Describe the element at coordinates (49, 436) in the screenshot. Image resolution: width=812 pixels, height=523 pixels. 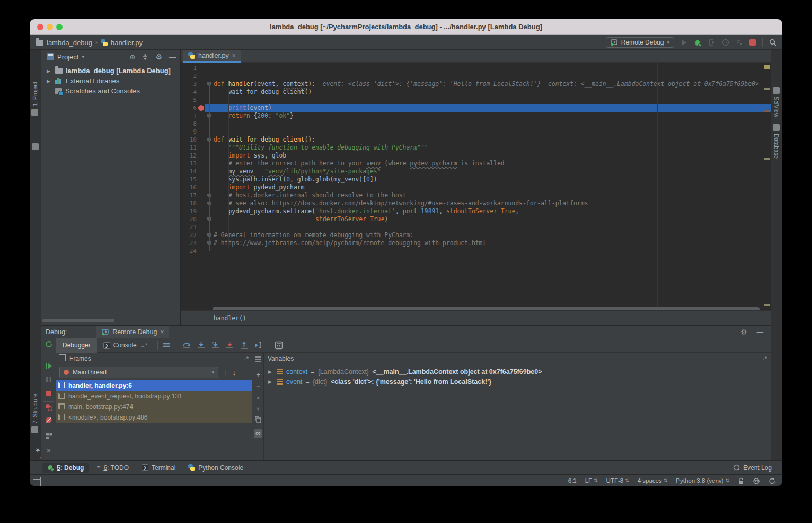
I see `restore-layout-icon` at that location.